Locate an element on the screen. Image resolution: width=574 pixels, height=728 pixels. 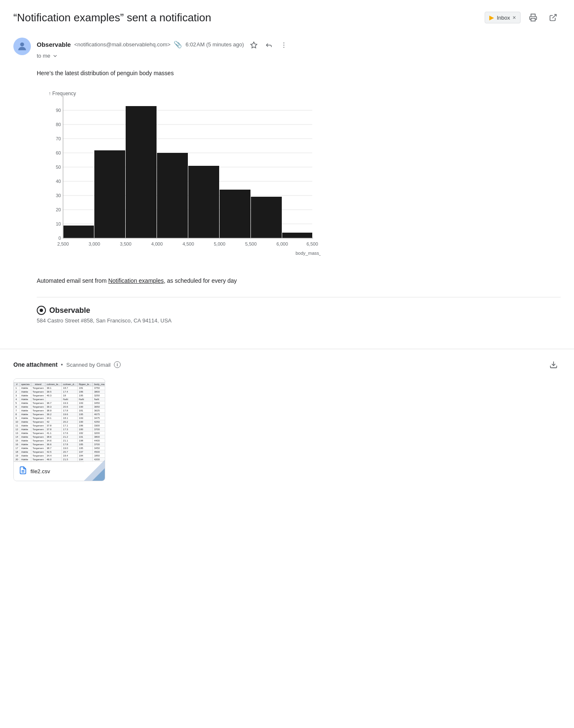
observable-logo-icon is located at coordinates (41, 310).